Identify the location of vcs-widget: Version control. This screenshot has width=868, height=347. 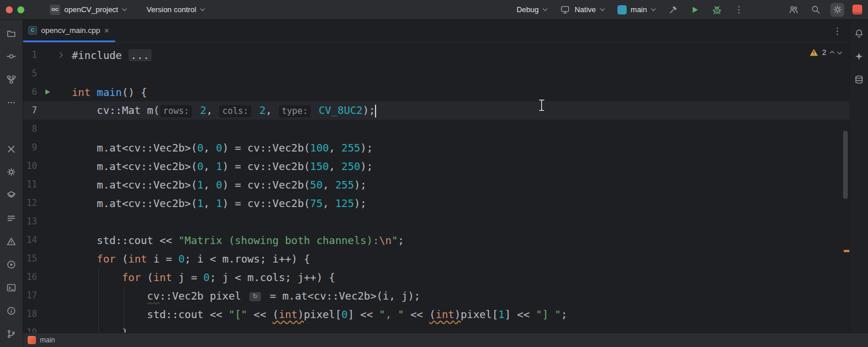
(176, 9).